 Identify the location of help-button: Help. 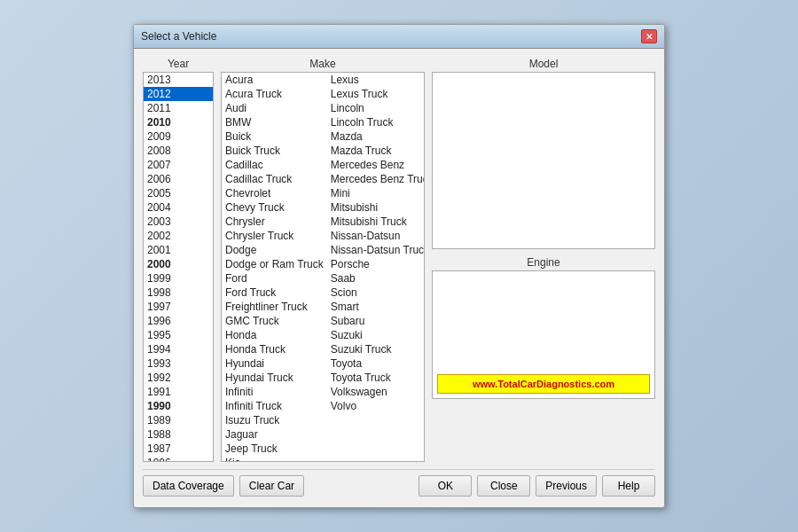
(629, 486).